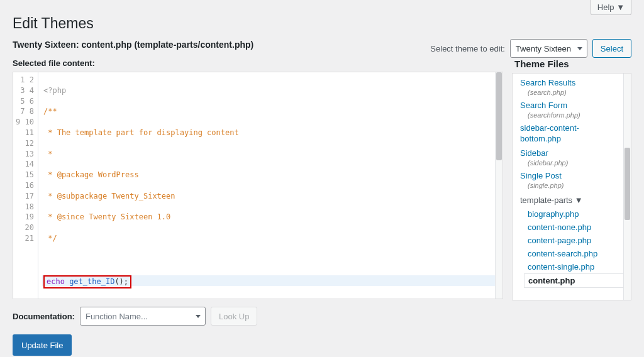 The image size is (644, 357). I want to click on folder-template-parts: template-parts ▼, so click(568, 200).